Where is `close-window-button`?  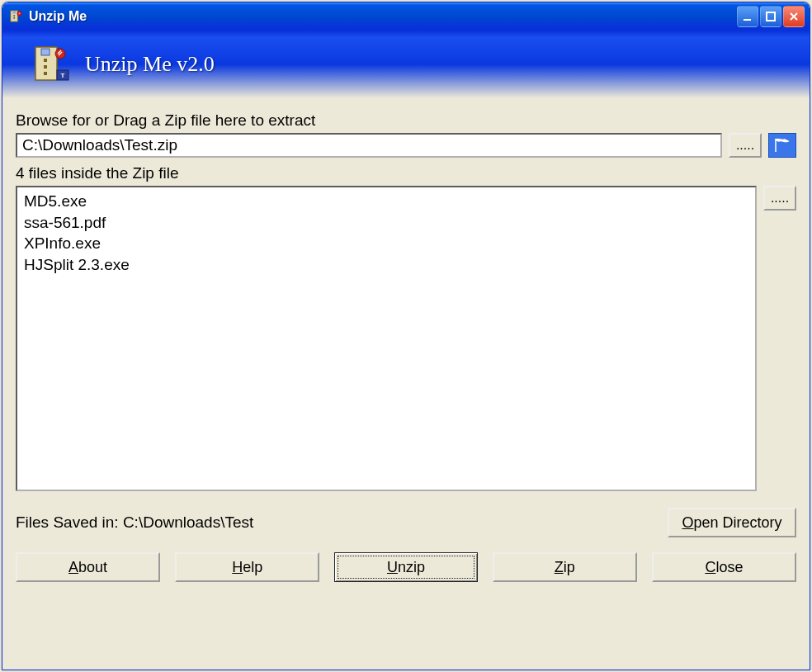 close-window-button is located at coordinates (794, 17).